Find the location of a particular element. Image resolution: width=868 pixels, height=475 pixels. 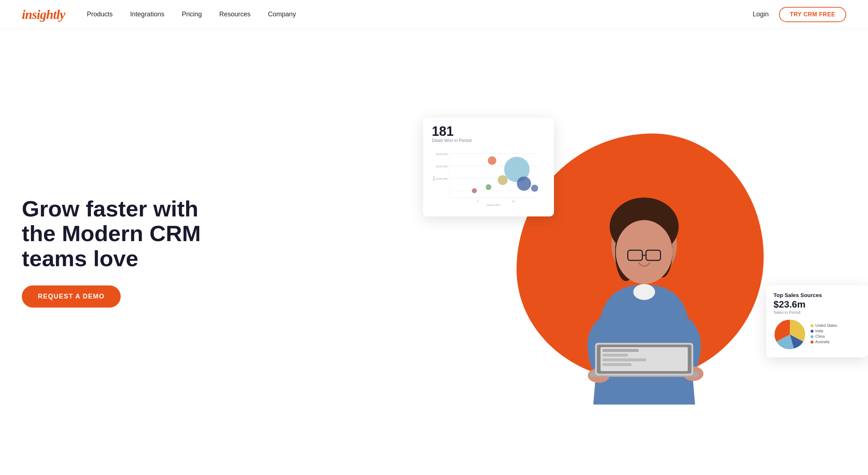

svg-text: Size is located at coordinates (434, 178).